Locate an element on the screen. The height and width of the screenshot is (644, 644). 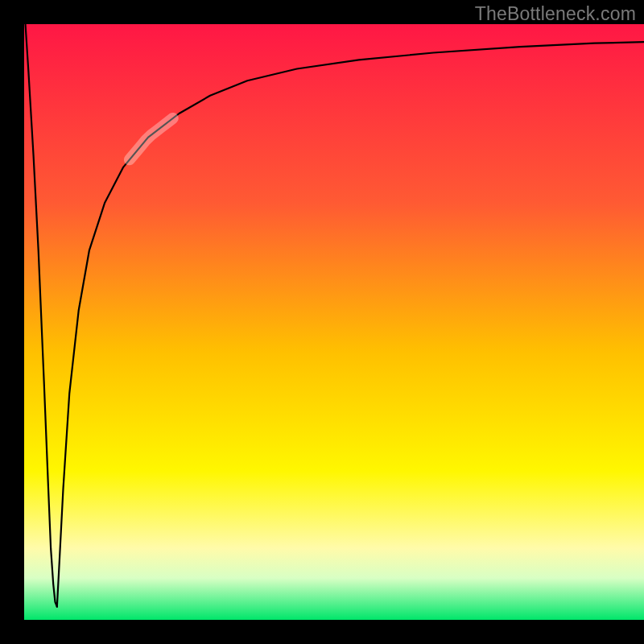
left-spike-path is located at coordinates (42, 316).